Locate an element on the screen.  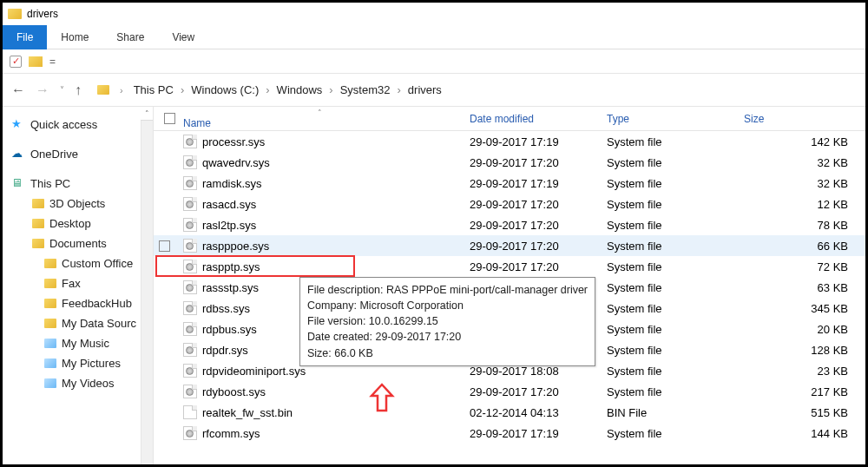
file-name: rdpbus.sys is located at coordinates (229, 330).